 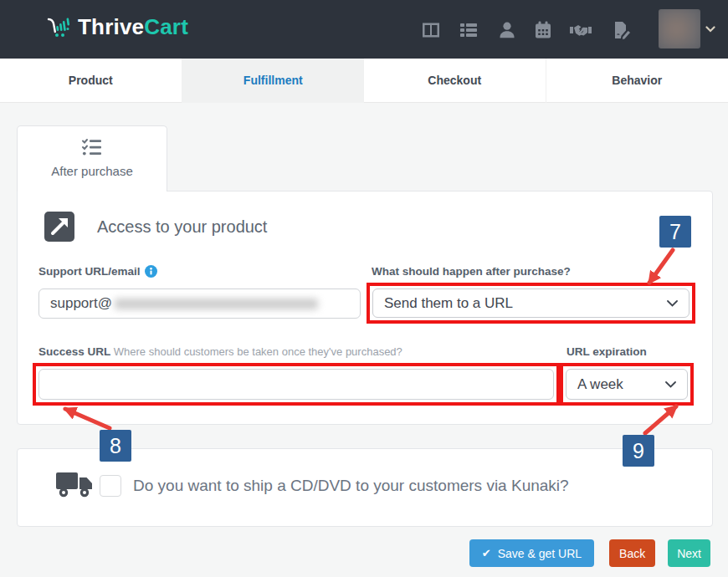 What do you see at coordinates (221, 351) in the screenshot?
I see `success-url-label: Success URL Where should customers be ta…` at bounding box center [221, 351].